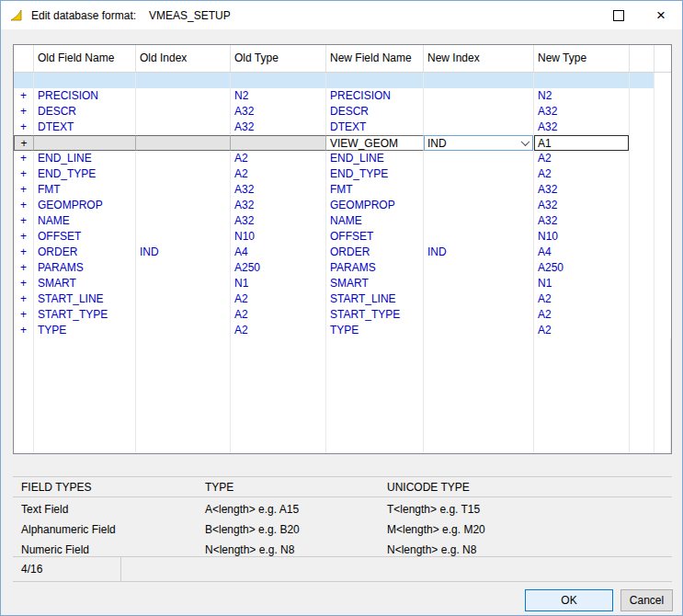 This screenshot has height=616, width=683. I want to click on grid-row-ORDER: +ORDERINDA4ORDERINDA4, so click(342, 252).